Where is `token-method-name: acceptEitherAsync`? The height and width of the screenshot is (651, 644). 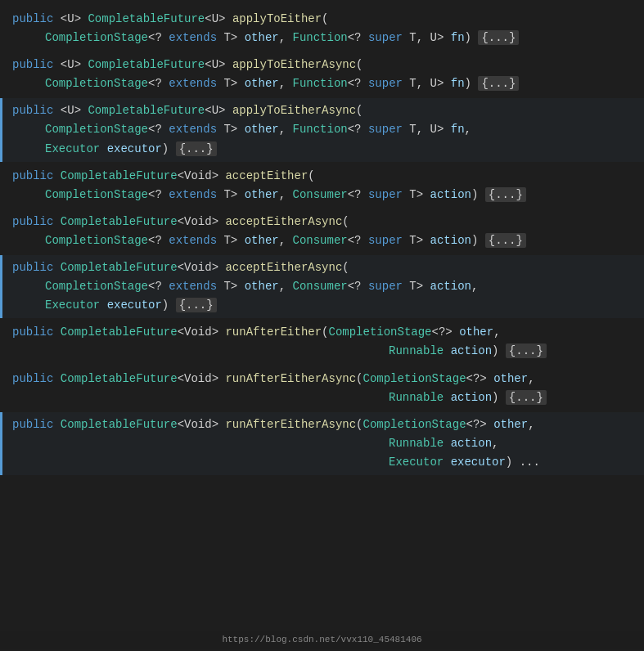
token-method-name: acceptEitherAsync is located at coordinates (283, 222).